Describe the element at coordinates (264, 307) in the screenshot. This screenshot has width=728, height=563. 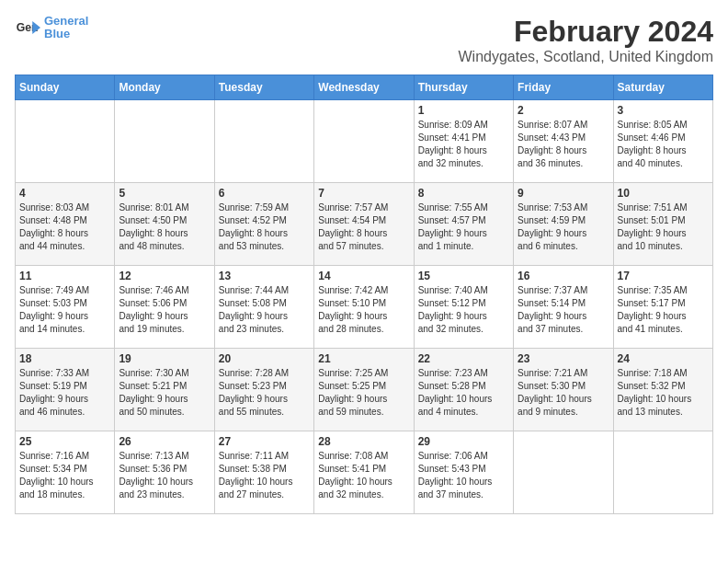
I see `table-row: 13Sunrise: 7:44 AMSunset: 5:08 PMDayligh…` at that location.